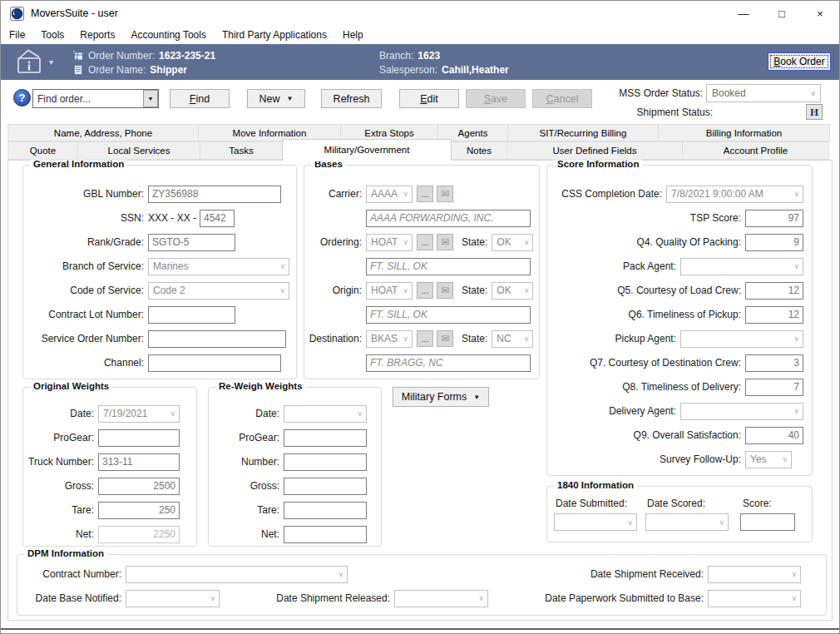 This screenshot has height=634, width=840. I want to click on origin-code-combobox: HOAT ∨, so click(389, 291).